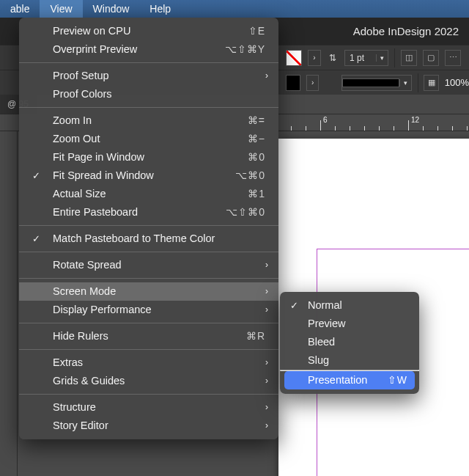  Describe the element at coordinates (350, 343) in the screenshot. I see `screen-mode-submenu: ✓NormalPreviewBleedSlugPresentation⇧W` at that location.